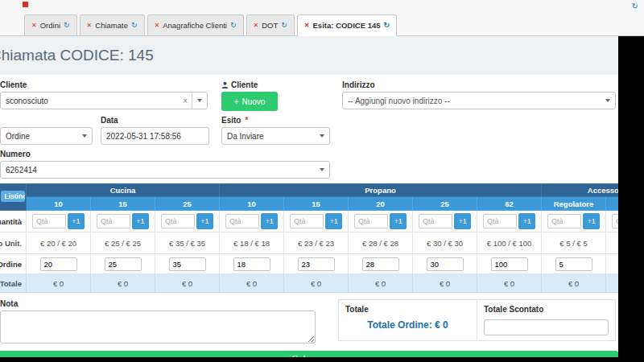 The width and height of the screenshot is (644, 362). Describe the element at coordinates (155, 136) in the screenshot. I see `data-input` at that location.